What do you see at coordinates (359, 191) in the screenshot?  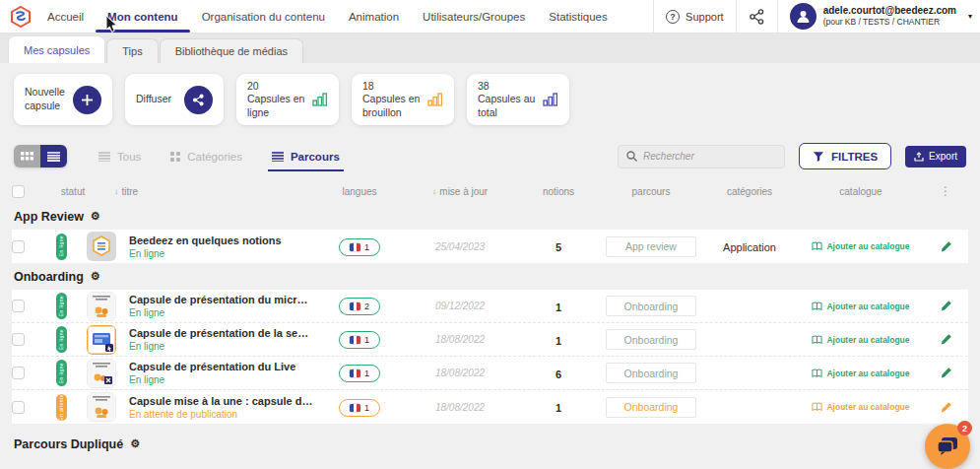 I see `column-langues: langues` at bounding box center [359, 191].